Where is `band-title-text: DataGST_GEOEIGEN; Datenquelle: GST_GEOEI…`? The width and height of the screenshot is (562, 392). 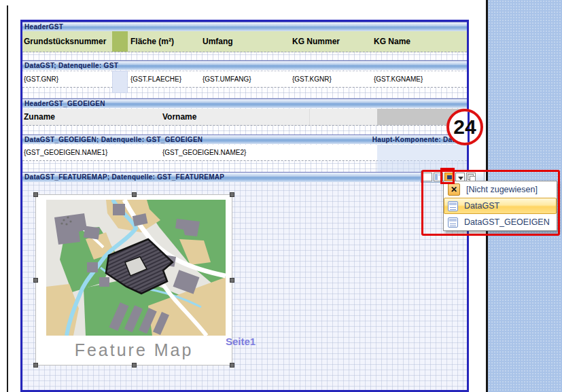 band-title-text: DataGST_GEOEIGEN; Datenquelle: GST_GEOEI… is located at coordinates (113, 140).